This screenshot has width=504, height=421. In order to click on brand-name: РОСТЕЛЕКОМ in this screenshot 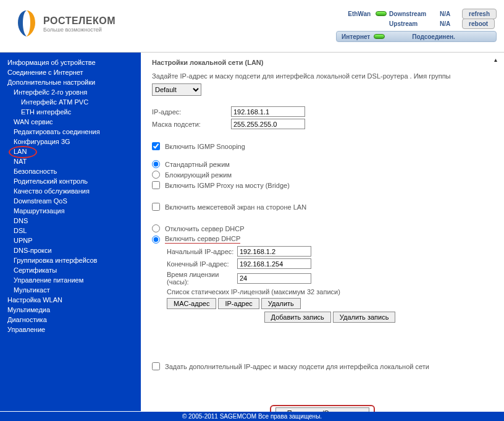, I will do `click(79, 21)`.